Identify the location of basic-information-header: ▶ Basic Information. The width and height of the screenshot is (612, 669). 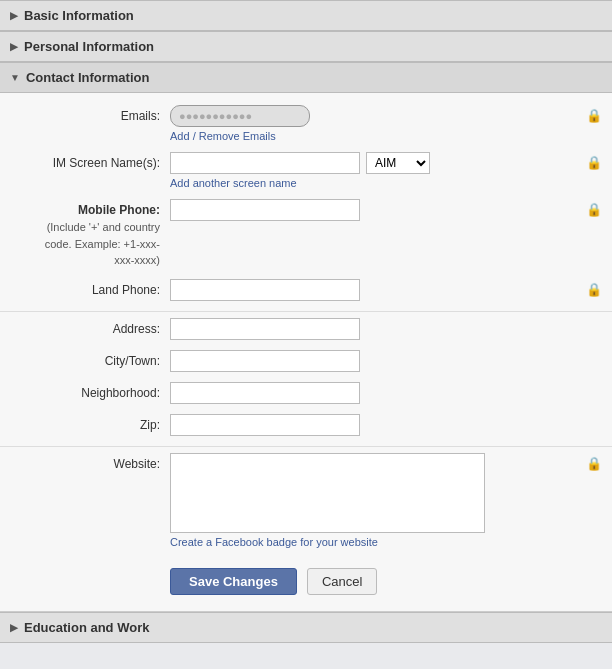
(306, 16).